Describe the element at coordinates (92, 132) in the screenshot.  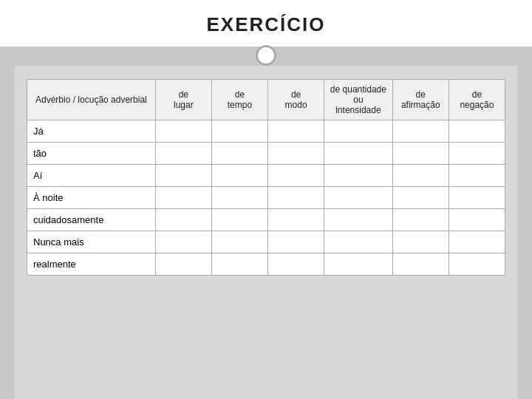
I see `row-label: Já` at that location.